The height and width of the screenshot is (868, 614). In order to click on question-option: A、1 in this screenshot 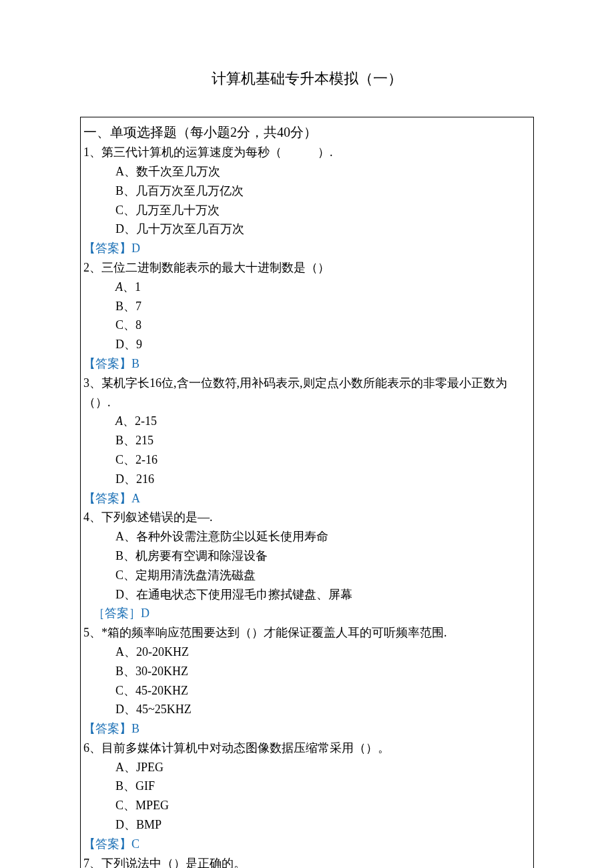, I will do `click(307, 287)`.